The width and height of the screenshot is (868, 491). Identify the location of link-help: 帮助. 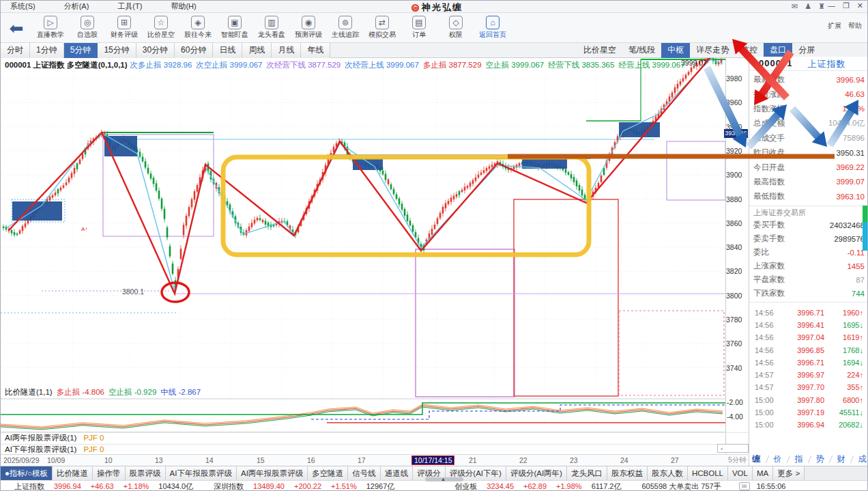
(855, 26).